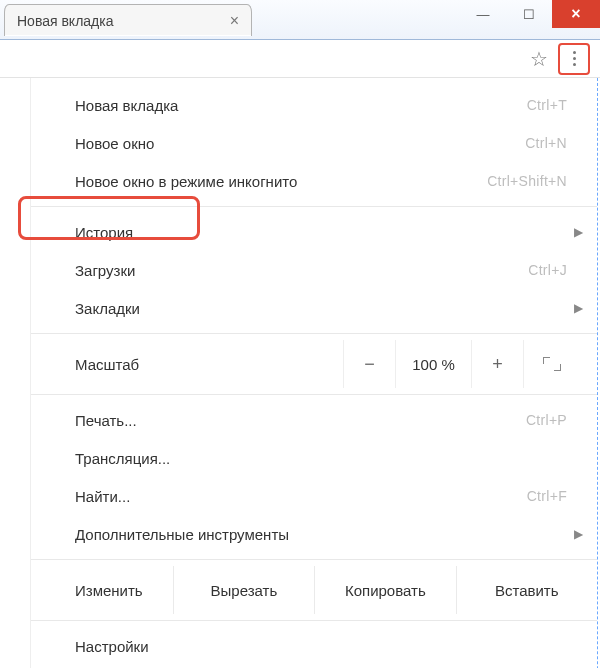 This screenshot has width=600, height=668. What do you see at coordinates (244, 590) in the screenshot?
I see `edit-cut-button: Вырезать` at bounding box center [244, 590].